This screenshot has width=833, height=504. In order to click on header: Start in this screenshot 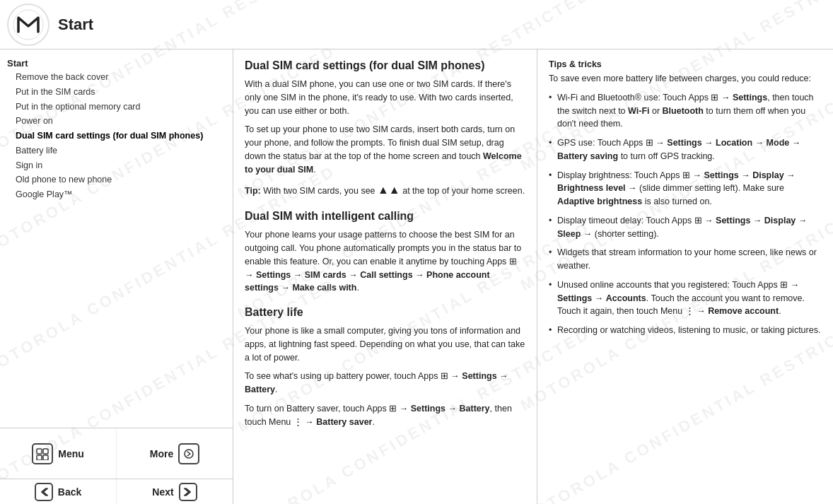, I will do `click(416, 25)`.